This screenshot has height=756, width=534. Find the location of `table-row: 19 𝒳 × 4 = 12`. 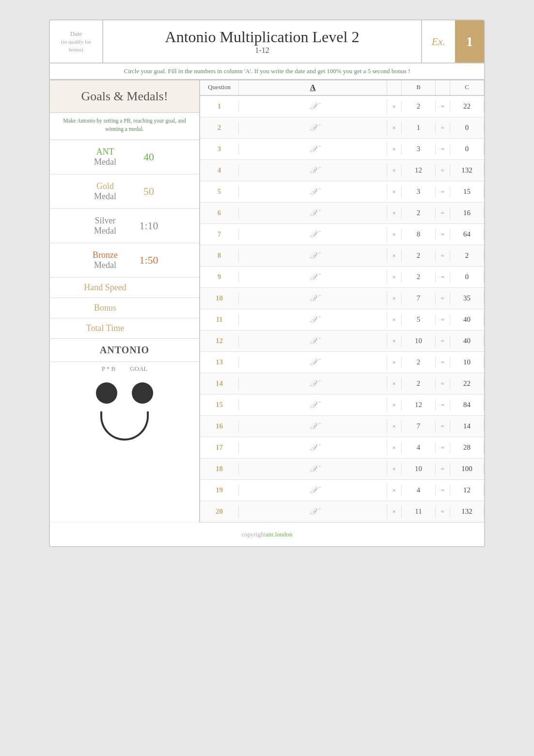

table-row: 19 𝒳 × 4 = 12 is located at coordinates (342, 490).